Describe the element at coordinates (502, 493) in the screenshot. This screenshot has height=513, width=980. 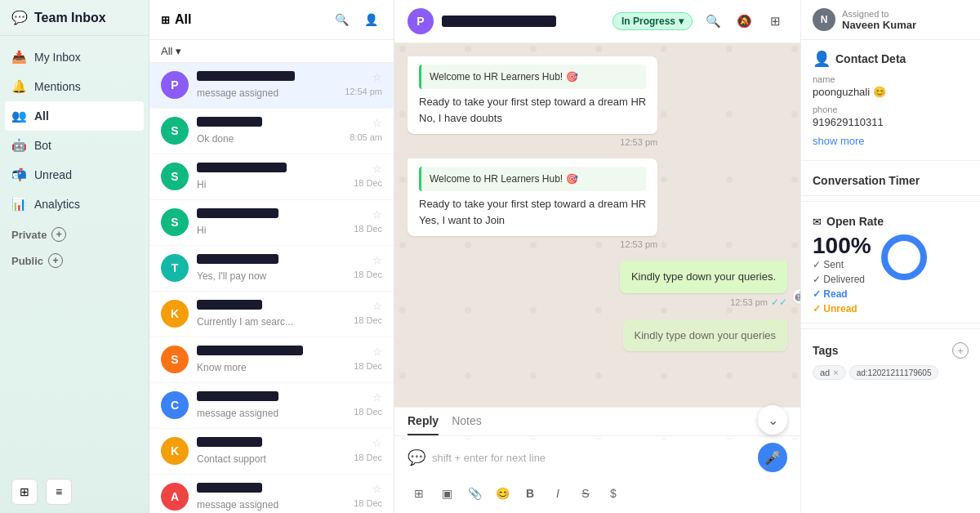
I see `emoji-button: 😊` at that location.